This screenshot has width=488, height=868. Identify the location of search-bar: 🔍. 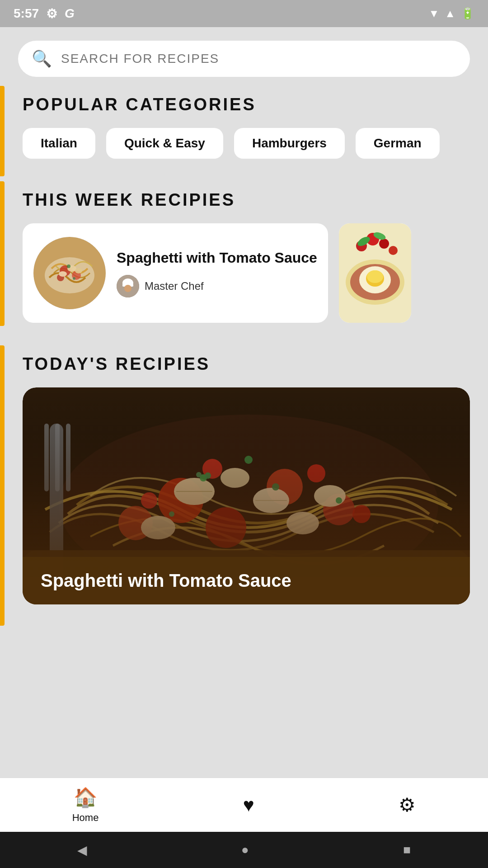
(244, 59).